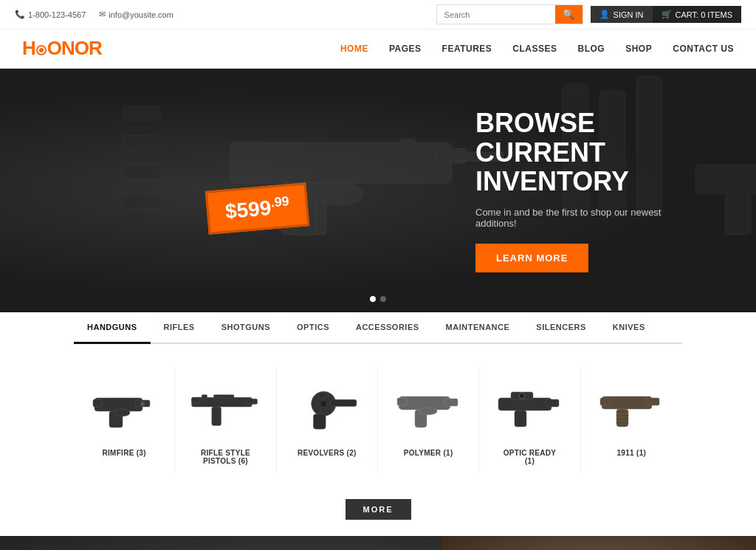 The image size is (756, 550). What do you see at coordinates (94, 15) in the screenshot?
I see `top-bar-left: 📞 1-800-123-4567 ✉ info@yousite.com` at bounding box center [94, 15].